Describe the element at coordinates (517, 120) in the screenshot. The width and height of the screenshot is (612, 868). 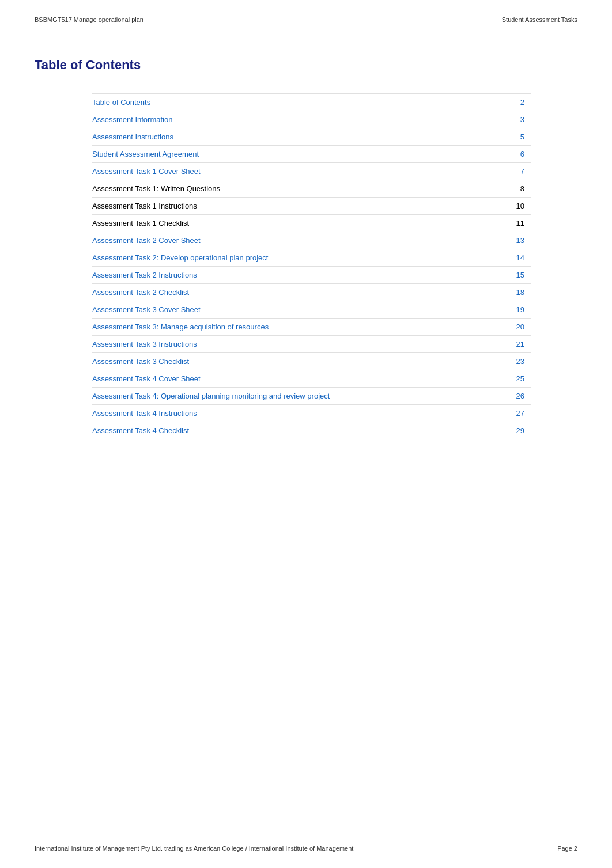
I see `toc-entry-page: 3` at that location.